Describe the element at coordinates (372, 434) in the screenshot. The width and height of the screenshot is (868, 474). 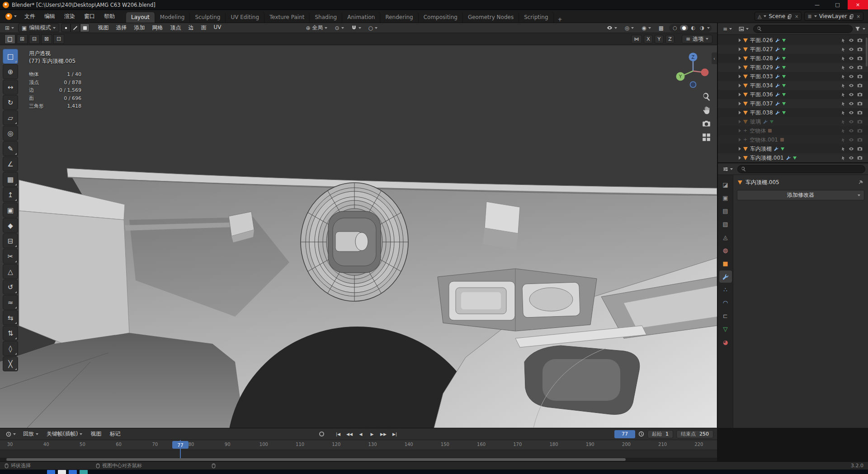
I see `play: ▶` at that location.